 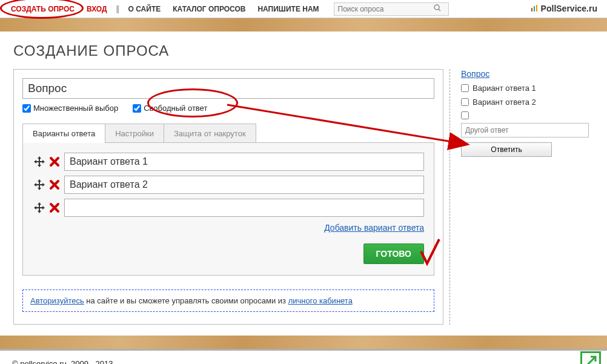 What do you see at coordinates (563, 8) in the screenshot?
I see `brand: PollService.ru` at bounding box center [563, 8].